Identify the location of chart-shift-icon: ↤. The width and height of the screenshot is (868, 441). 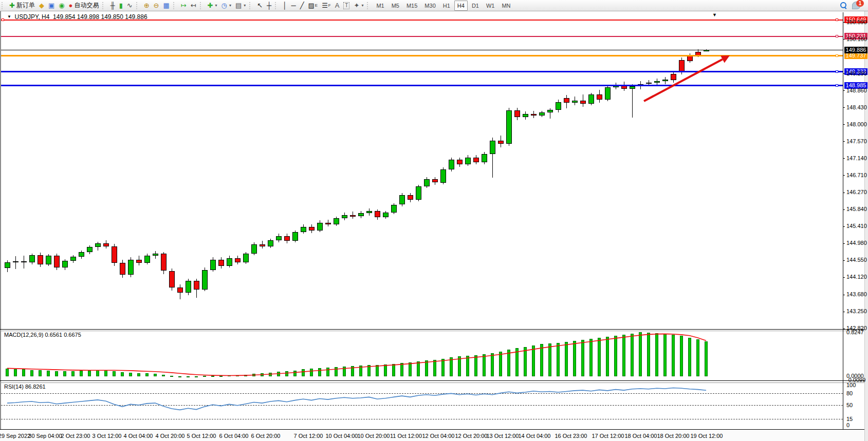
(193, 6).